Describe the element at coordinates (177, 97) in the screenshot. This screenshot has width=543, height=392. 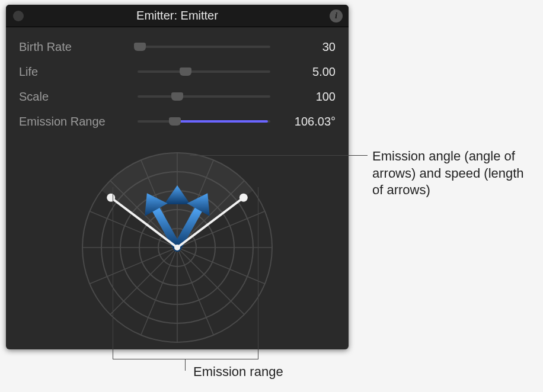
I see `param-row: Scale100` at that location.